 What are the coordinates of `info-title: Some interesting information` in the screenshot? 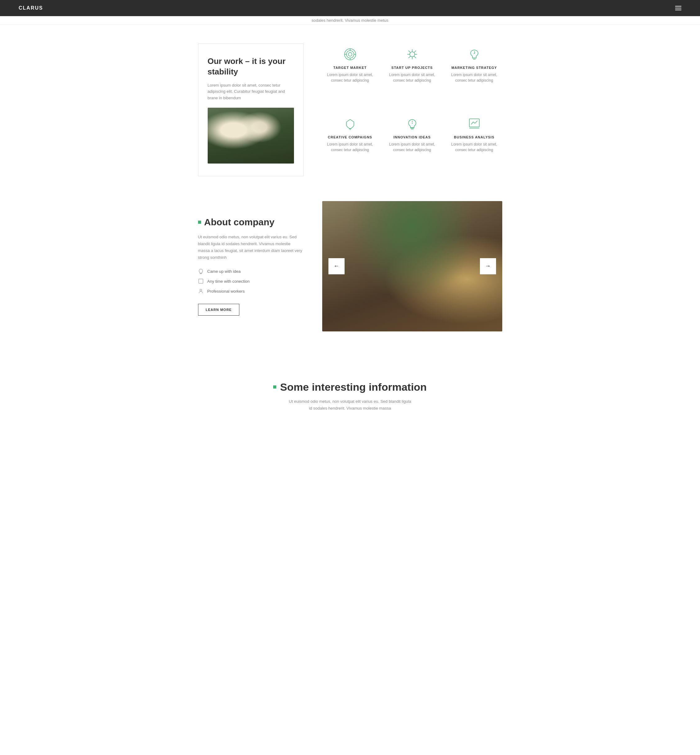 It's located at (350, 387).